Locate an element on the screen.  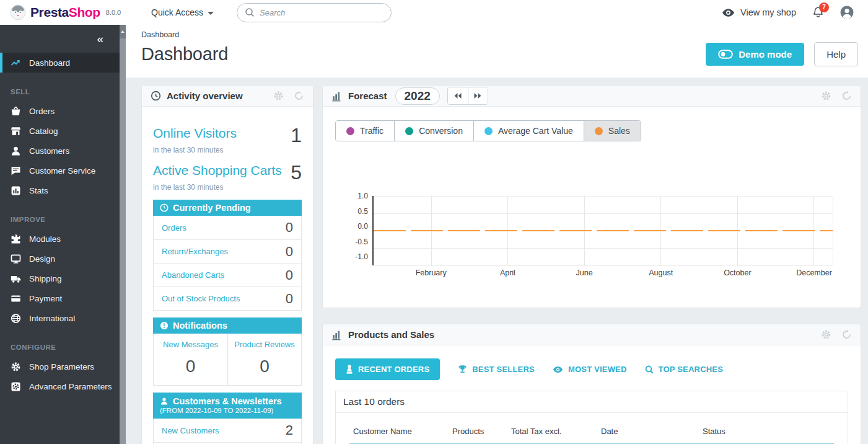
sidebar-section-improve: IMPROVE Modules Design Shipping Payment is located at coordinates (59, 272).